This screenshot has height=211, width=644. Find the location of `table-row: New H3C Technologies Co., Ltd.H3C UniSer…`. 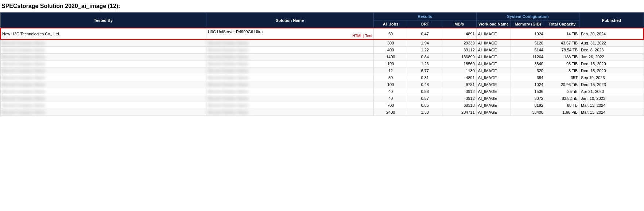

table-row: New H3C Technologies Co., Ltd.H3C UniSer… is located at coordinates (322, 34).